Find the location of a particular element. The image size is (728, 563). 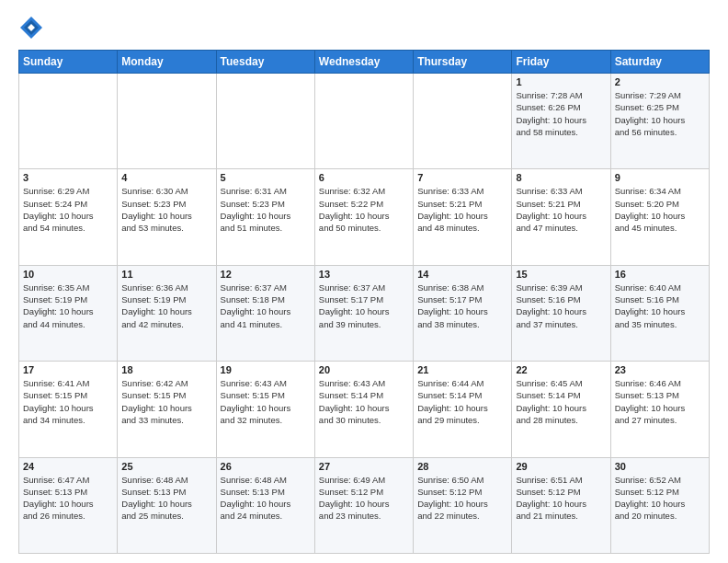

cell-info: Sunrise: 6:35 AM Sunset: 5:19 PM Dayligh… is located at coordinates (68, 305).